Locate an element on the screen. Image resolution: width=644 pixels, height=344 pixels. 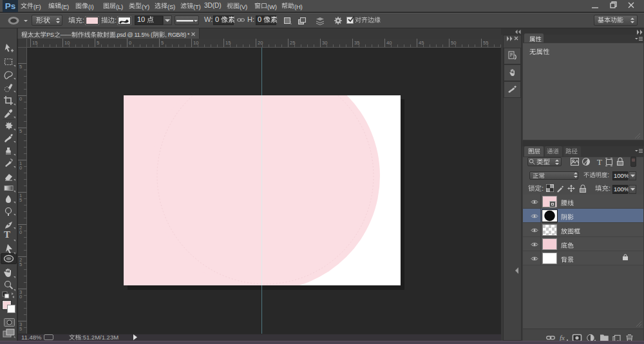
svg-text: 45 is located at coordinates (421, 43).